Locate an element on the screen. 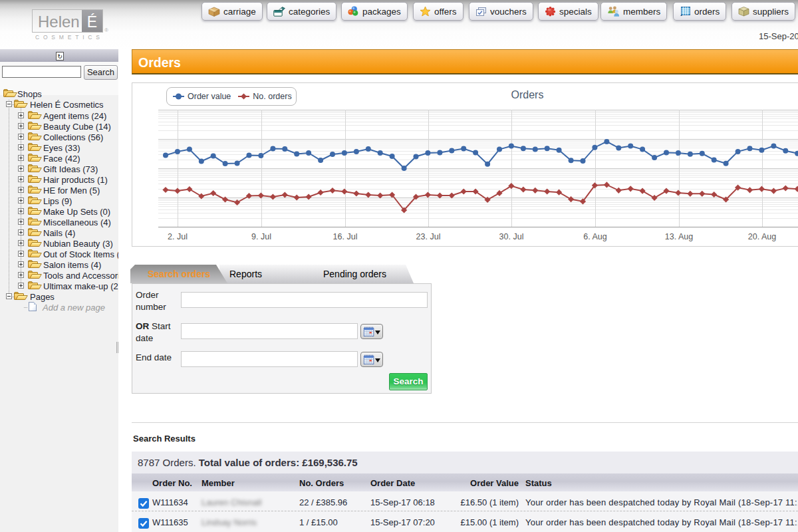  svg-text: 16. Jul is located at coordinates (346, 237).